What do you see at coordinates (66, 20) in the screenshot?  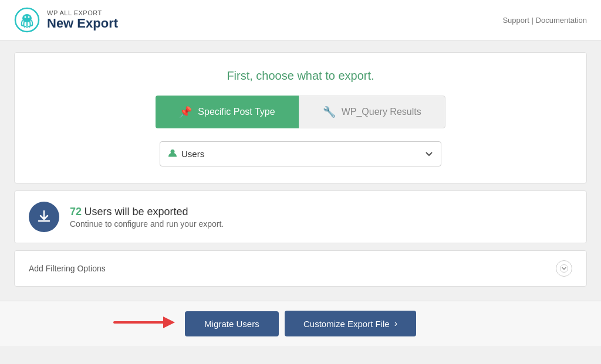 I see `logo-area: WP ALL EXPORT New Export` at bounding box center [66, 20].